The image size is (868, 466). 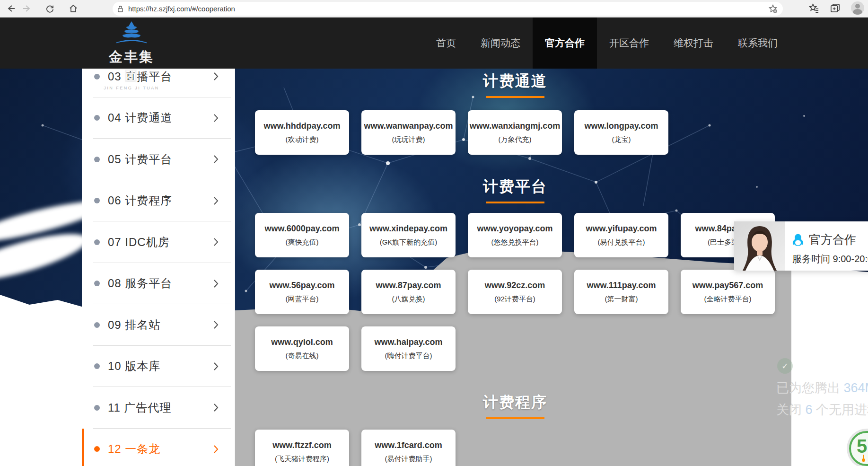 I want to click on card-label: (网蓝平台), so click(x=302, y=299).